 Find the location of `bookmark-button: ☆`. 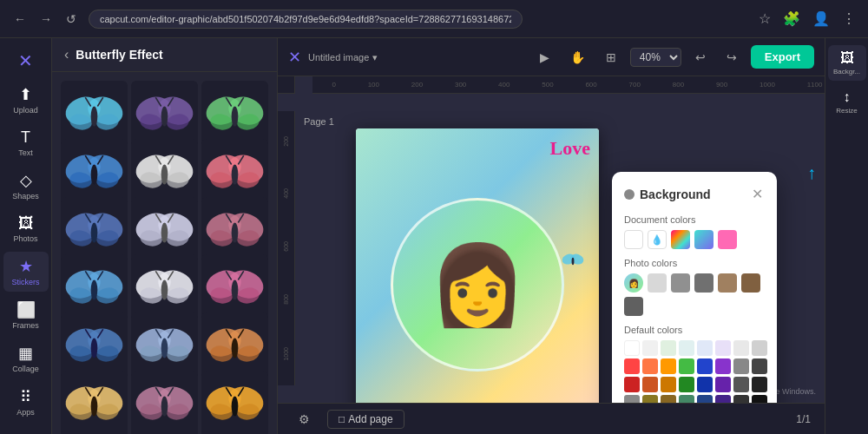

bookmark-button: ☆ is located at coordinates (765, 19).